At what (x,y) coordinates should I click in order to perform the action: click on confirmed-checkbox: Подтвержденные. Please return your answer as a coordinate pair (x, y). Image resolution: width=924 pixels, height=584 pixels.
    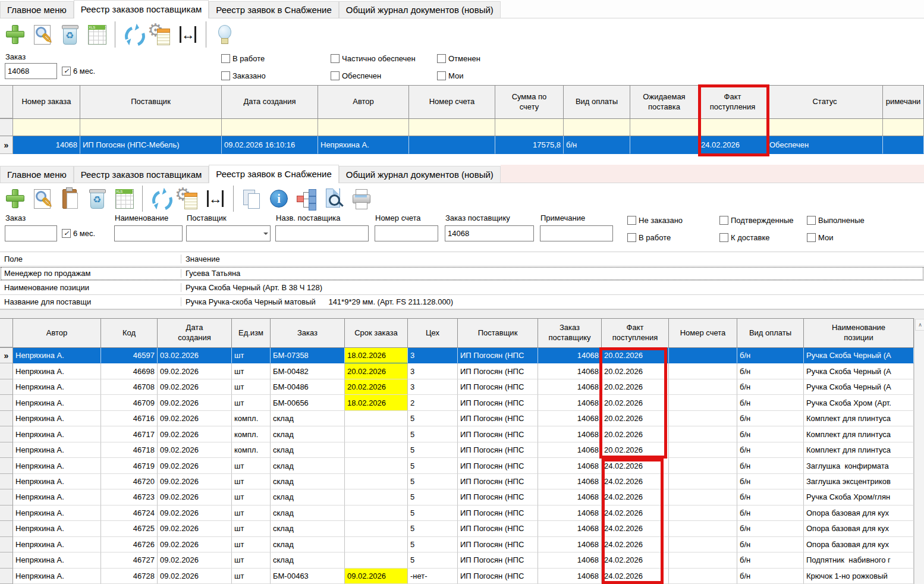
    Looking at the image, I should click on (756, 220).